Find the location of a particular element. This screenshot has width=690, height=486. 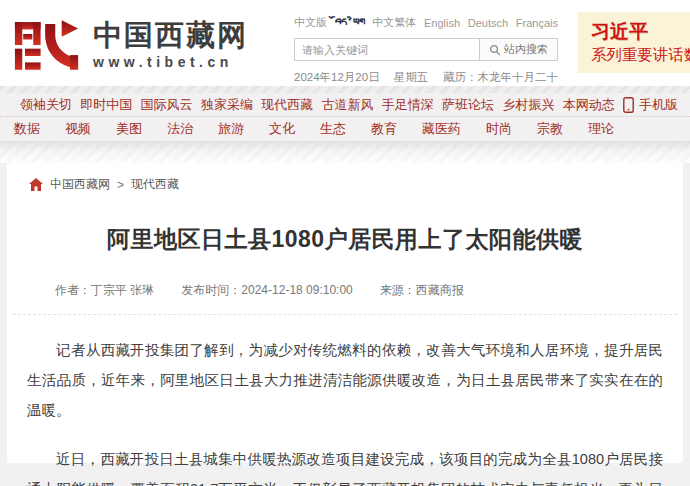

article-paragraph: 近日，西藏开投日土县城集中供暖热源改造项目建设完成，该项目的完成为全县1080户… is located at coordinates (345, 465).